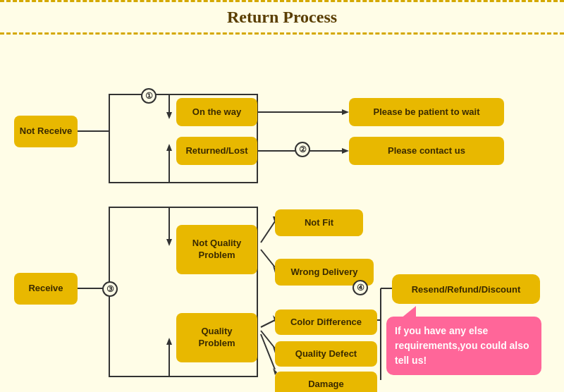  I want to click on not-receive-button: Not Receive, so click(46, 131).